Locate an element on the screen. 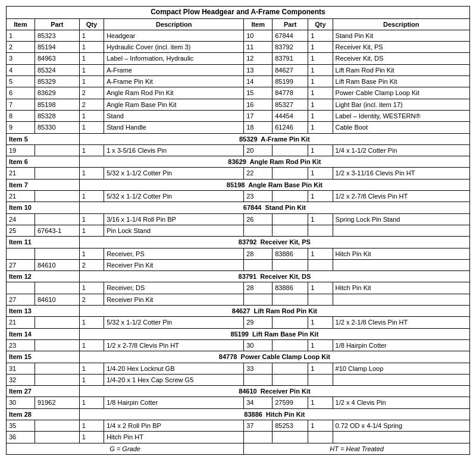 The width and height of the screenshot is (476, 472). item-num-r: 10 is located at coordinates (258, 36).